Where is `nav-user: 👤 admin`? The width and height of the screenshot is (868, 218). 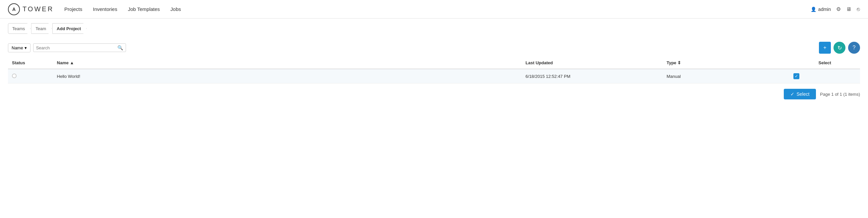 nav-user: 👤 admin is located at coordinates (821, 9).